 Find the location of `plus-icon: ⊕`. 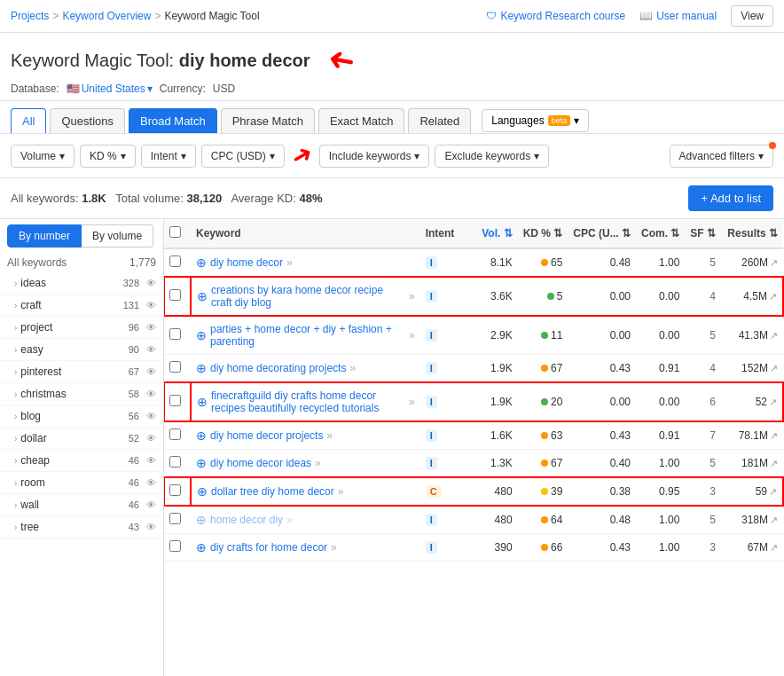

plus-icon: ⊕ is located at coordinates (201, 463).